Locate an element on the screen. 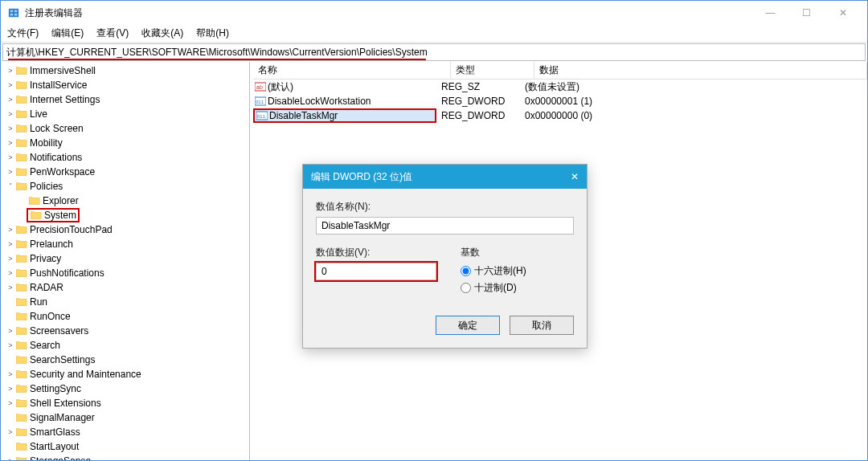 The width and height of the screenshot is (868, 461). dialog-close-button: ✕ is located at coordinates (575, 177).